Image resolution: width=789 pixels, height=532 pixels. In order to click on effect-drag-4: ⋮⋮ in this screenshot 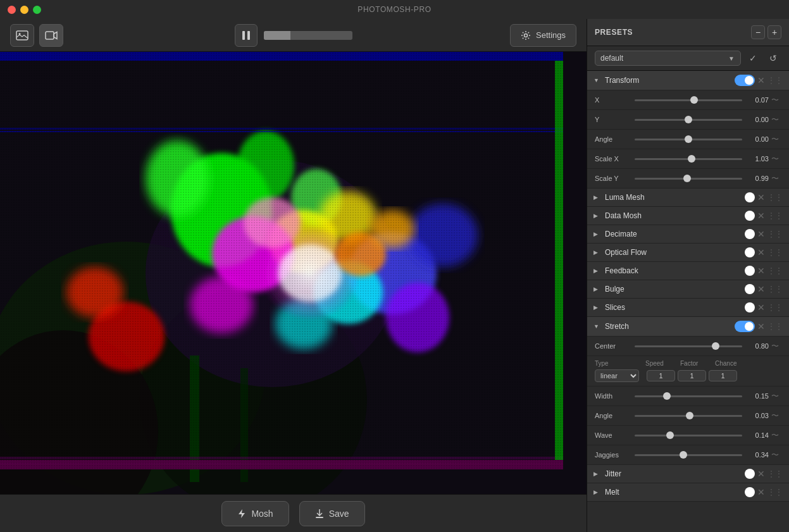, I will do `click(775, 271)`.